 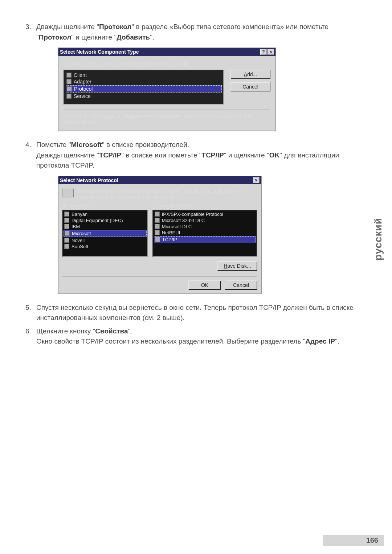 I want to click on list-item: Microsoft 32-bit DLC, so click(x=205, y=221).